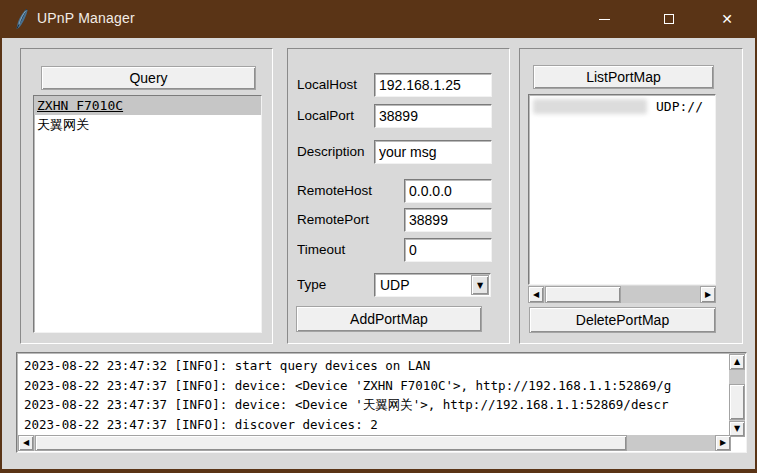 The height and width of the screenshot is (473, 757). Describe the element at coordinates (624, 77) in the screenshot. I see `listportmap-button: ListPortMap` at that location.